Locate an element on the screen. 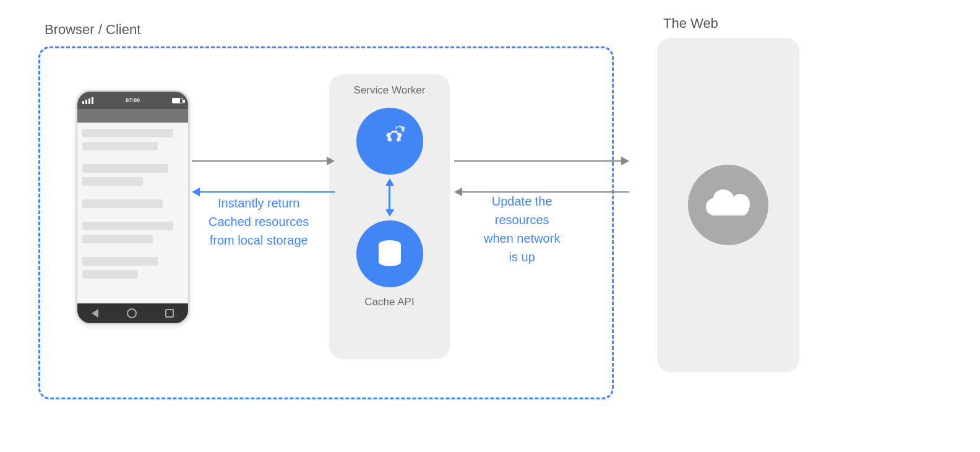 This screenshot has height=452, width=980. annotation-line1: Instantly return is located at coordinates (259, 203).